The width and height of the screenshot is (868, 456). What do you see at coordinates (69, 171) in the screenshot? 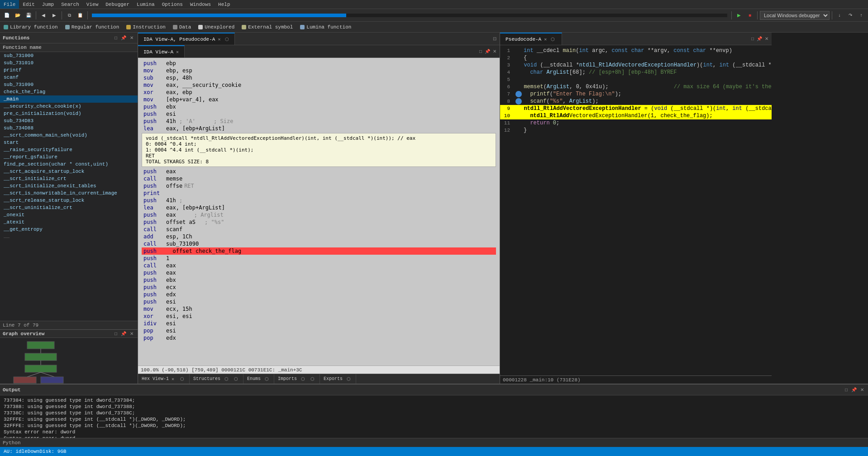
I see `function-item-acquire-lock: __scrt_acquire_startup_lock` at bounding box center [69, 171].